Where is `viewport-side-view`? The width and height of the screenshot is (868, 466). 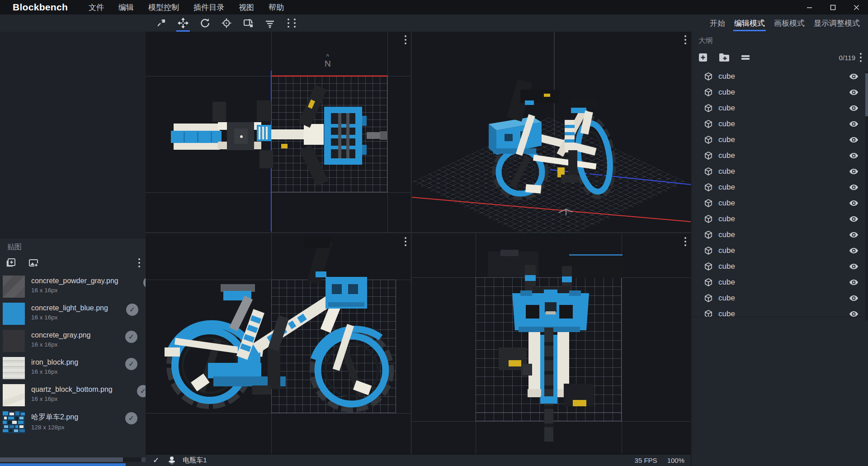
viewport-side-view is located at coordinates (278, 344).